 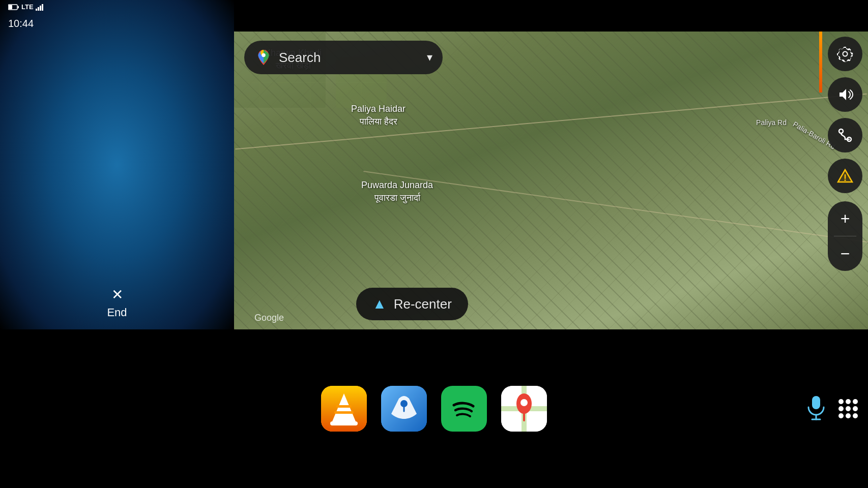 What do you see at coordinates (343, 57) in the screenshot?
I see `search-bar: Search ▾` at bounding box center [343, 57].